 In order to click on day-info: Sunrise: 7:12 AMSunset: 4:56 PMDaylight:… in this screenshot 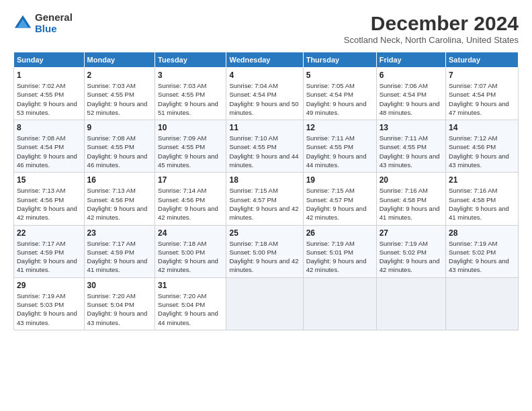, I will do `click(482, 152)`.